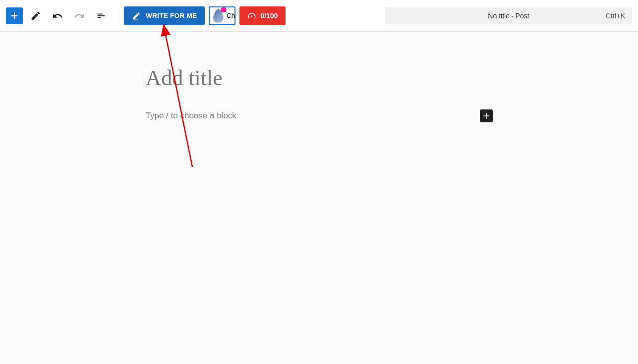 The image size is (638, 364). Describe the element at coordinates (14, 16) in the screenshot. I see `add-block-toolbar-button` at that location.